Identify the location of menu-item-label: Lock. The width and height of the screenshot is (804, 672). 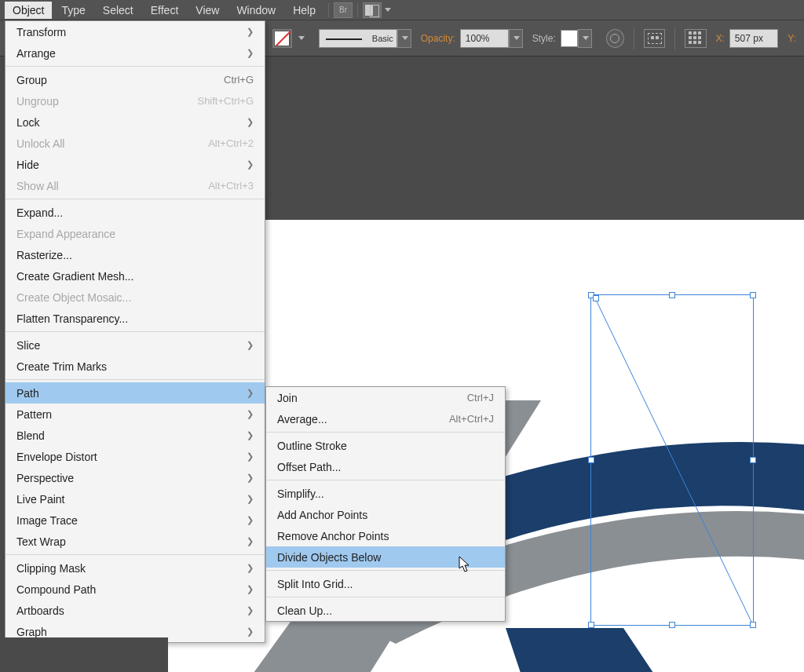
(28, 122).